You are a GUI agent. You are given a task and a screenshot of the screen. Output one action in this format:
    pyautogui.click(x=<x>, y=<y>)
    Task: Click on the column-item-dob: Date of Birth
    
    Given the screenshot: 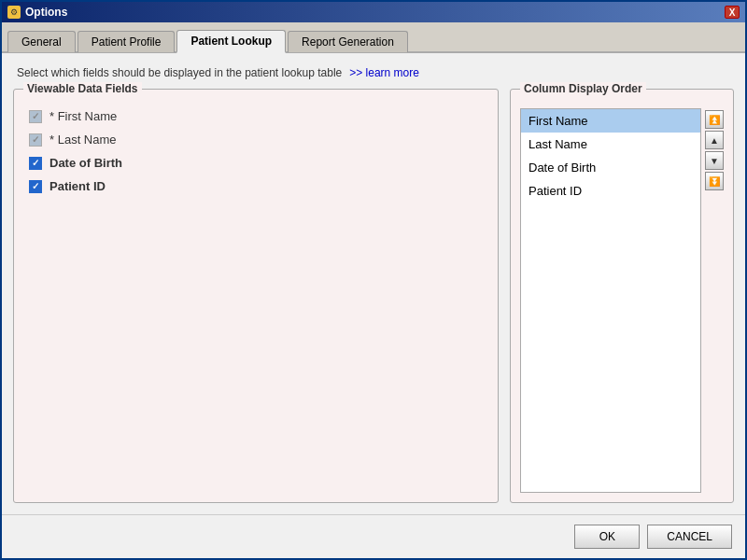 What is the action you would take?
    pyautogui.click(x=611, y=168)
    